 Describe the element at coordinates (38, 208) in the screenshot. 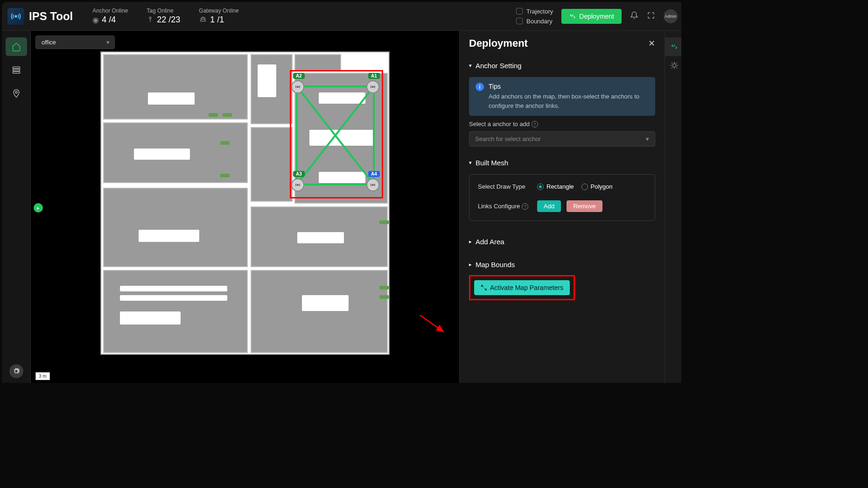

I see `expand-handle: ▸` at that location.